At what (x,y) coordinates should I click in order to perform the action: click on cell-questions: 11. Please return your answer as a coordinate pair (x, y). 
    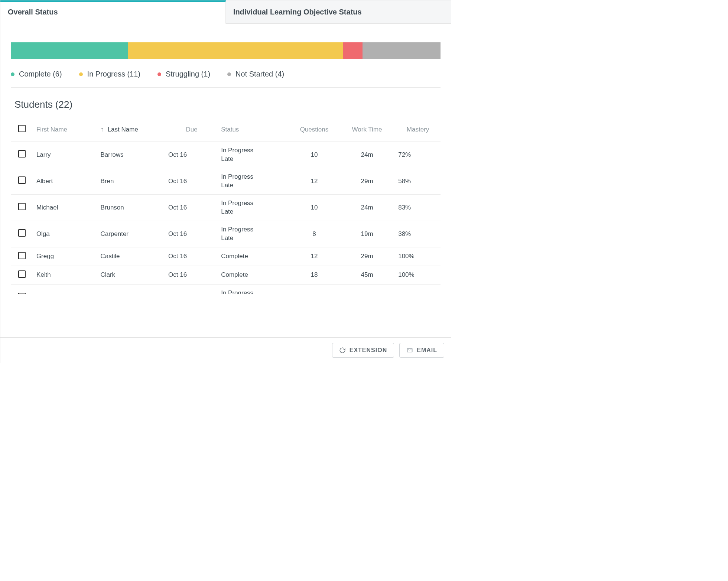
    Looking at the image, I should click on (314, 293).